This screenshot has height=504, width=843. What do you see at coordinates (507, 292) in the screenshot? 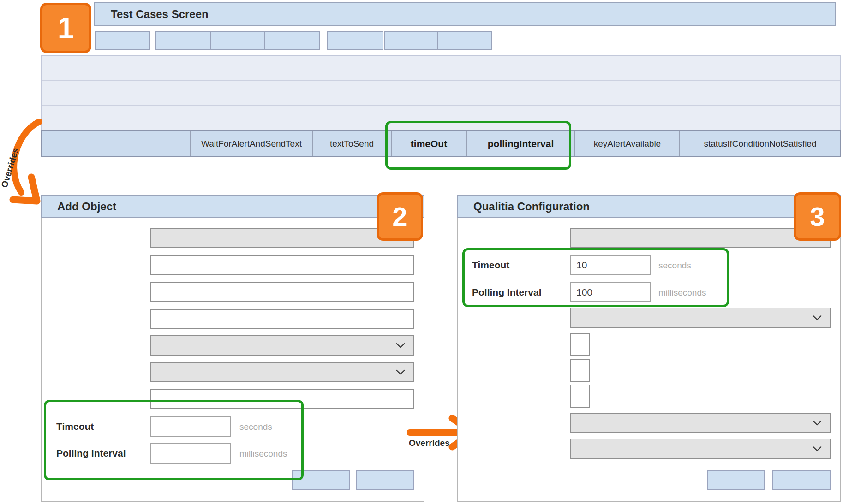
I see `qualitia-polling-label: Polling Interval` at bounding box center [507, 292].